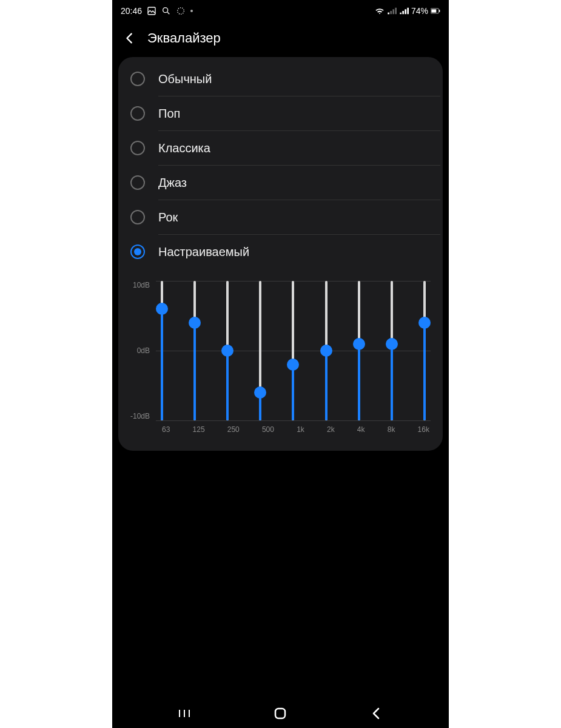 This screenshot has height=728, width=561. Describe the element at coordinates (143, 351) in the screenshot. I see `y-tick: 0dB` at that location.